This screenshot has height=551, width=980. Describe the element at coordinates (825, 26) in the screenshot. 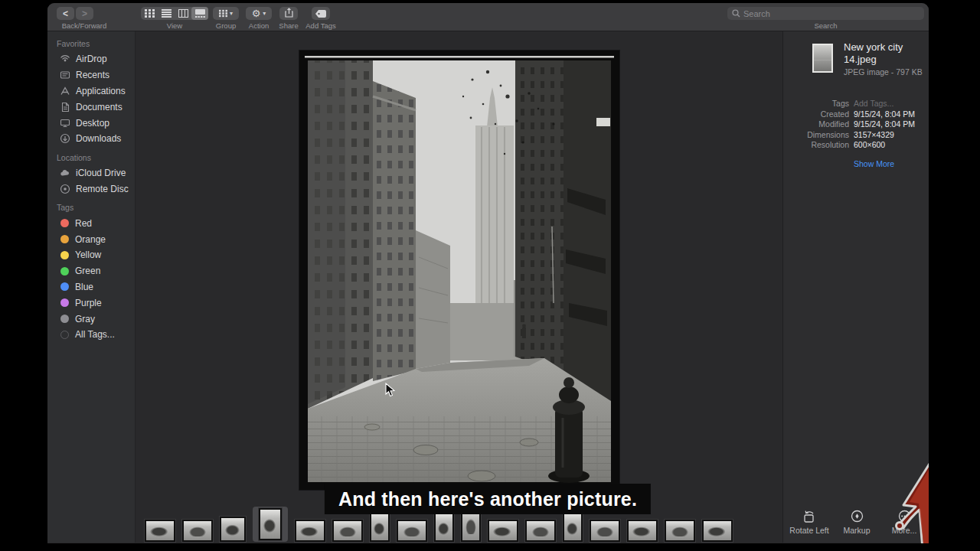

I see `search-label: Search` at that location.